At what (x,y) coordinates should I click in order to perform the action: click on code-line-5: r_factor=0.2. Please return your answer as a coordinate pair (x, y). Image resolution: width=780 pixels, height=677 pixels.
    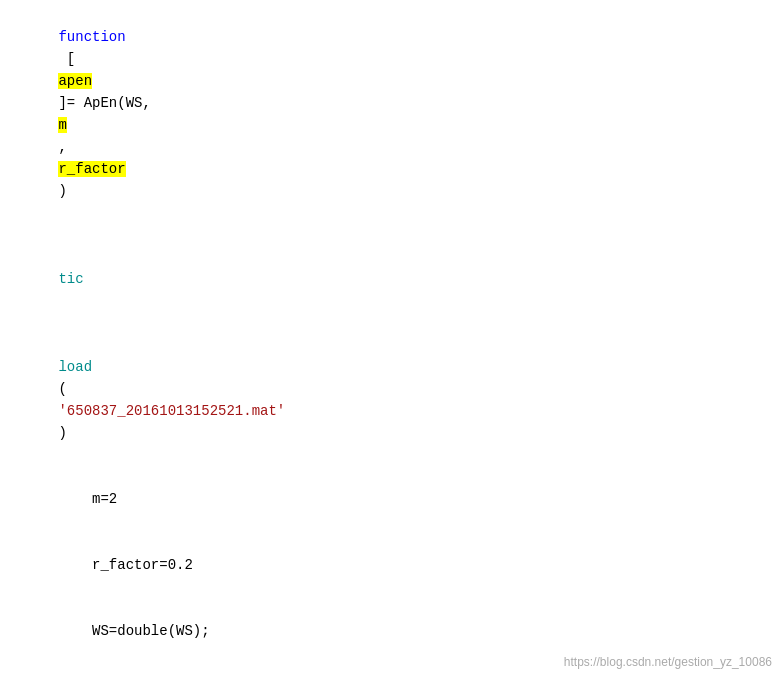
    Looking at the image, I should click on (390, 565).